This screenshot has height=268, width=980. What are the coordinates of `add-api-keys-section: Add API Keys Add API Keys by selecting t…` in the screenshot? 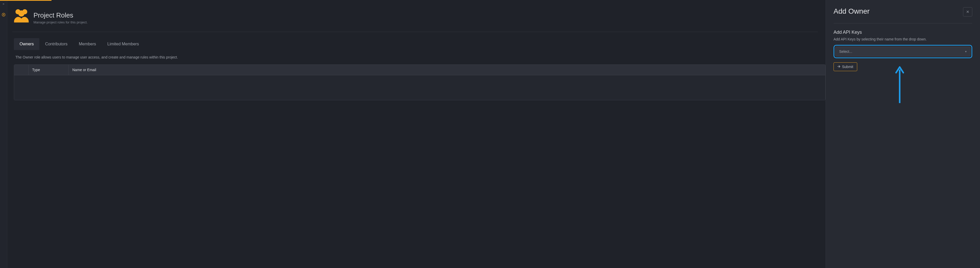 It's located at (903, 50).